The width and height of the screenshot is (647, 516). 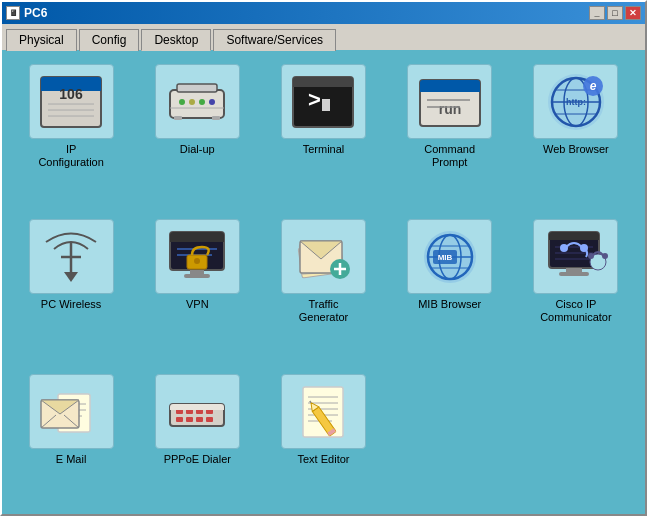 What do you see at coordinates (176, 40) in the screenshot?
I see `tab-desktop: Desktop` at bounding box center [176, 40].